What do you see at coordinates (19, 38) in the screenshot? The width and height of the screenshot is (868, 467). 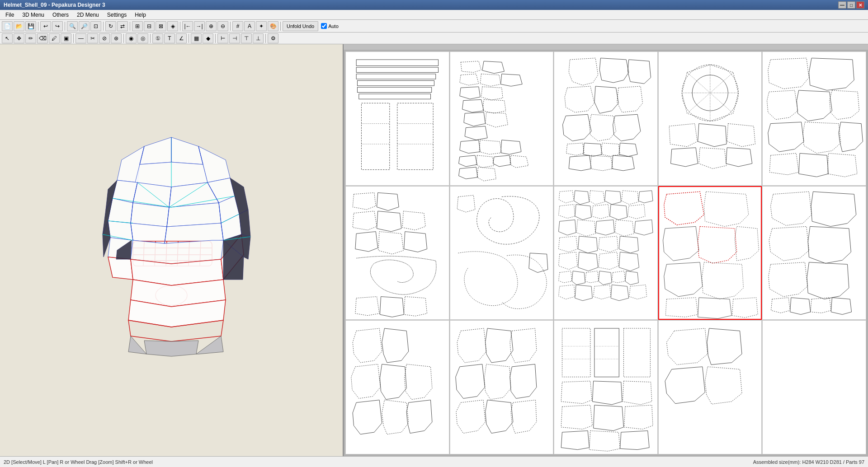 I see `hand-btn: ✥` at bounding box center [19, 38].